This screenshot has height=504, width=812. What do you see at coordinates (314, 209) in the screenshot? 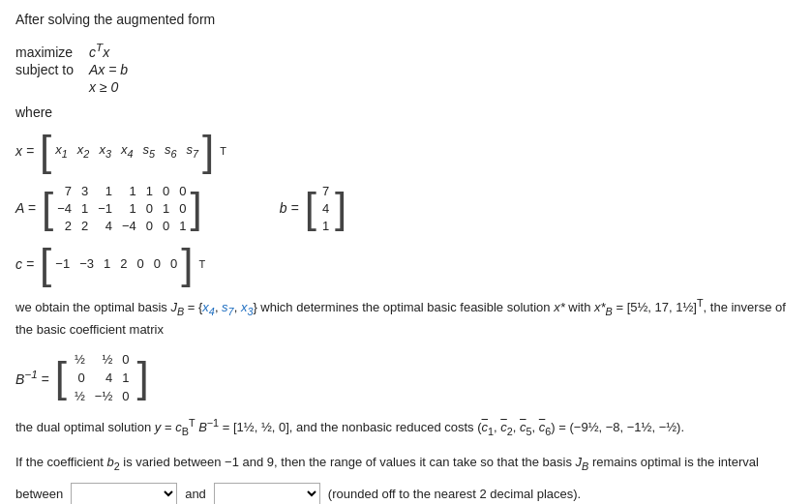
I see `b-vector-container: b = [ 7 4 1 ]` at bounding box center [314, 209].